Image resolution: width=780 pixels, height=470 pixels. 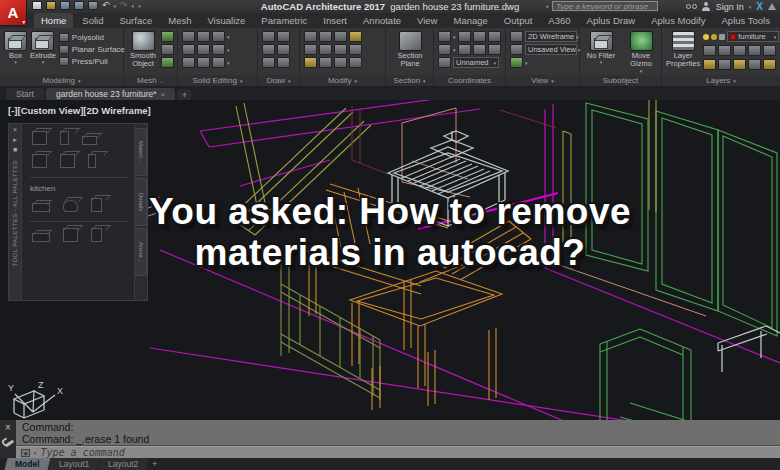 What do you see at coordinates (542, 80) in the screenshot?
I see `panel-label-view: View▾` at bounding box center [542, 80].